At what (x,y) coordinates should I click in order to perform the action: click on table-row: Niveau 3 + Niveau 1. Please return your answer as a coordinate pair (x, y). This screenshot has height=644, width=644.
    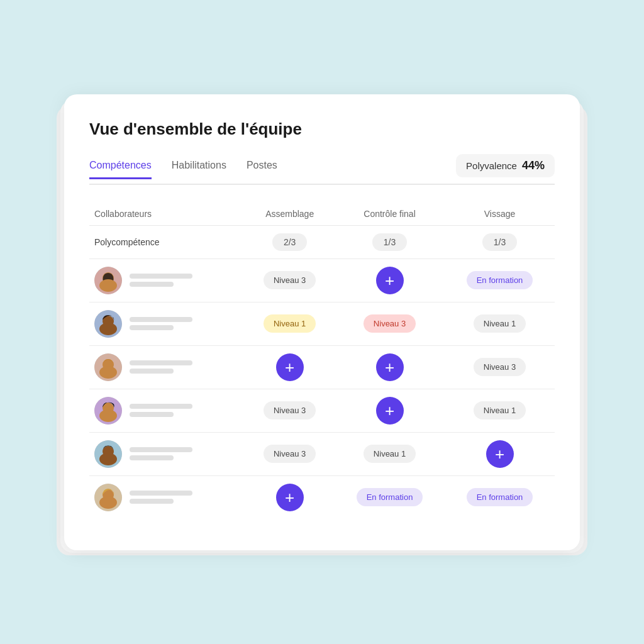
    Looking at the image, I should click on (322, 410).